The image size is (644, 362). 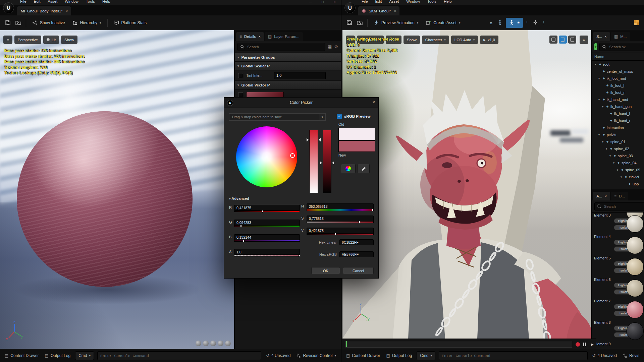 I want to click on save-button, so click(x=8, y=23).